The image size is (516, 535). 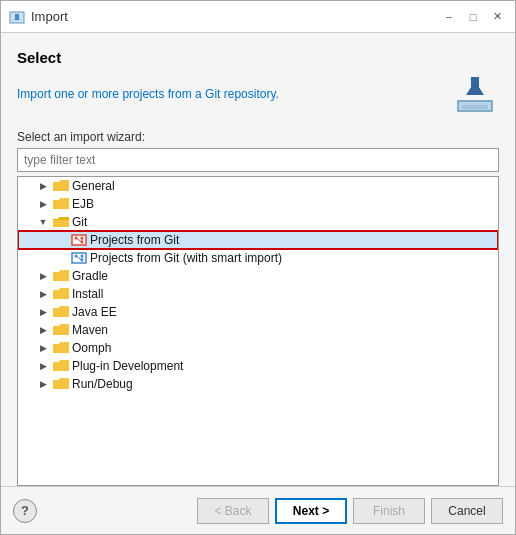 I want to click on next-button: Next >, so click(x=311, y=511).